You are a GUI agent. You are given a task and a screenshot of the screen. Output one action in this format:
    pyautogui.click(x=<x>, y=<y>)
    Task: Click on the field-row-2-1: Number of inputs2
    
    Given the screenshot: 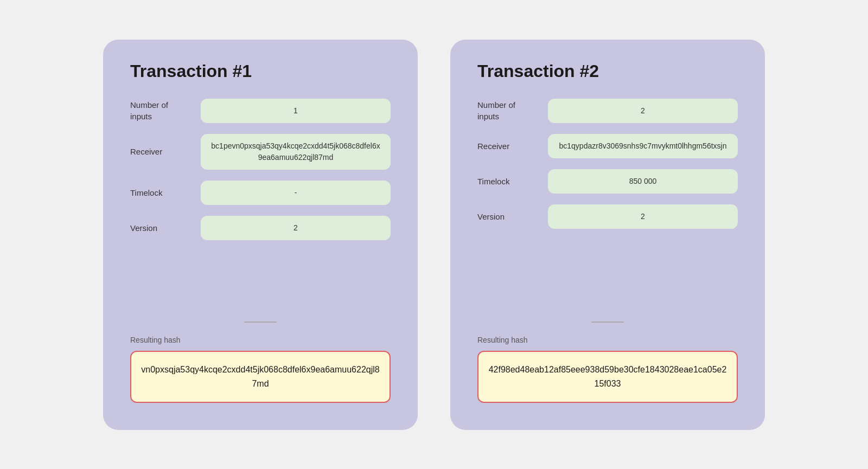 What is the action you would take?
    pyautogui.click(x=608, y=111)
    